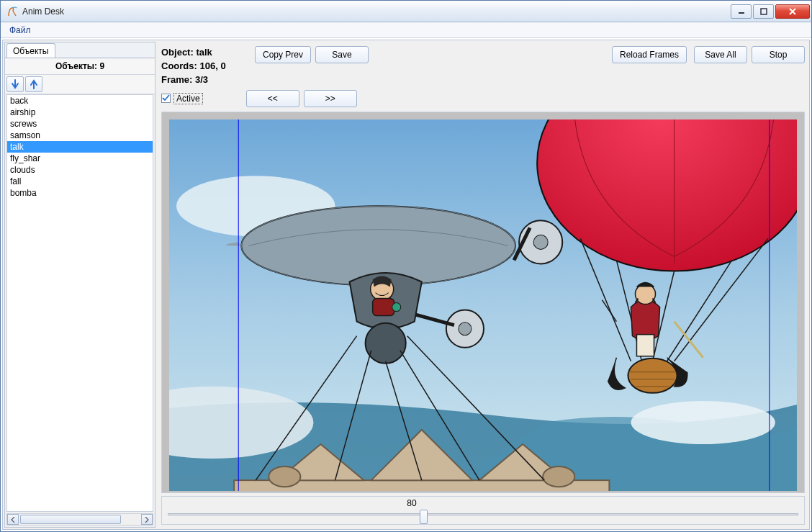  I want to click on active-row: Active << >>, so click(483, 100).